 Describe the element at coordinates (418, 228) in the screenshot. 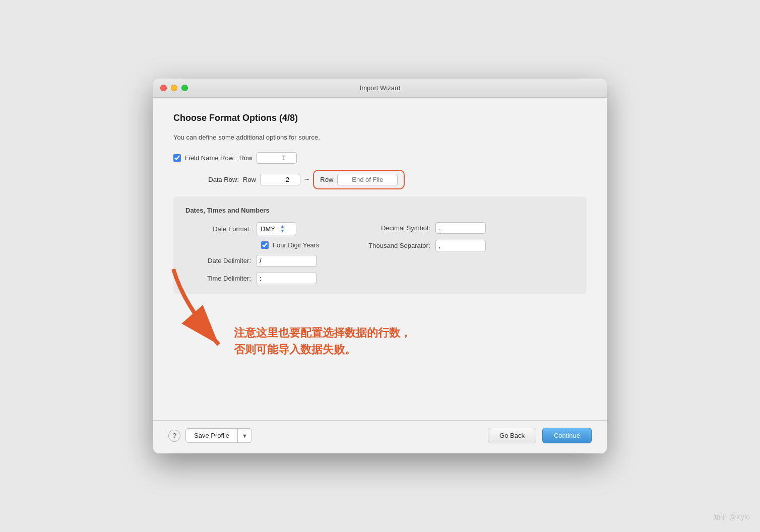

I see `decimal-symbol-row: Decimal Symbol:` at that location.